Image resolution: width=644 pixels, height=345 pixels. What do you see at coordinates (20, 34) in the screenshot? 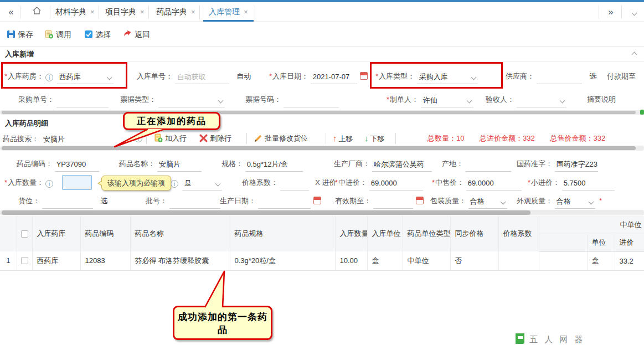
I see `save-button: 保存` at bounding box center [20, 34].